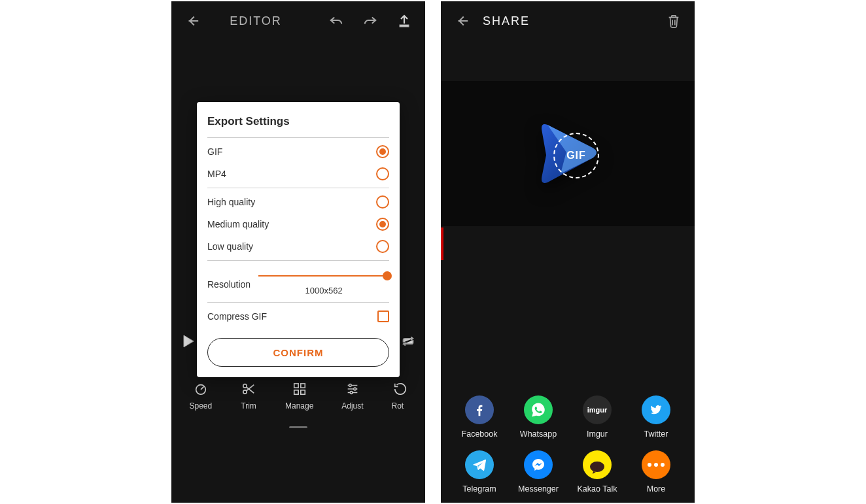 This screenshot has width=866, height=504. I want to click on messenger-icon, so click(538, 465).